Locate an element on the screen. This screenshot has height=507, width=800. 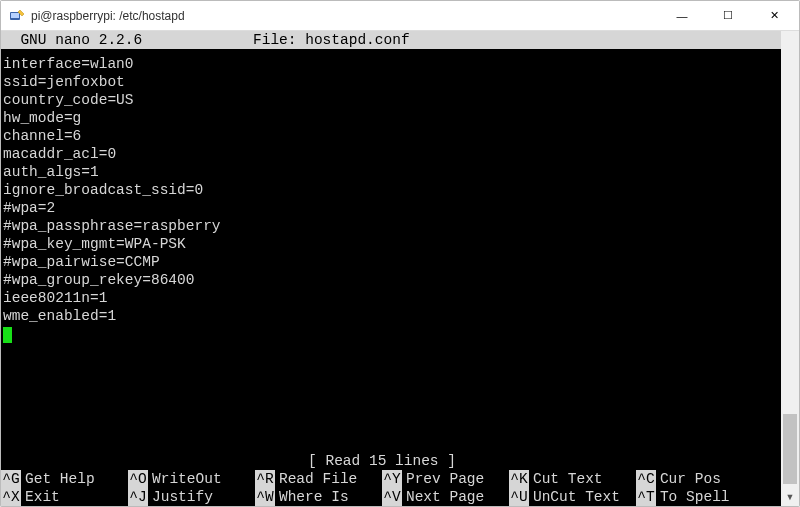
status-text: [ Read 15 lines ] is located at coordinates (382, 461).